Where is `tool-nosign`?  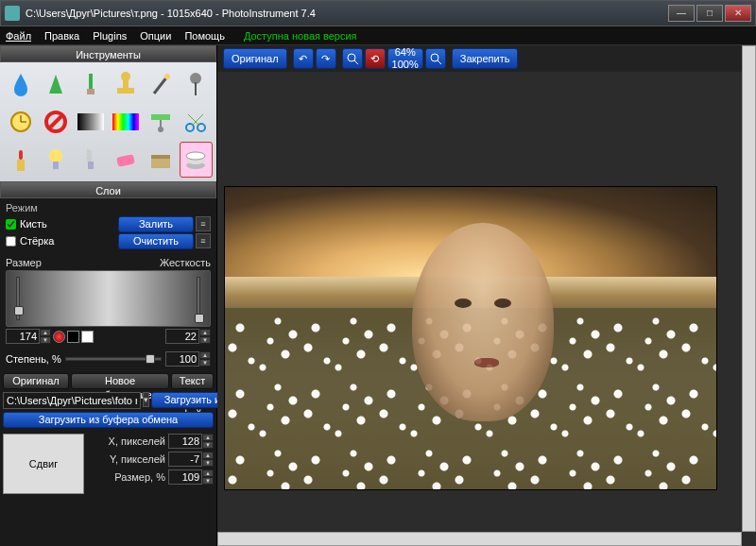
tool-nosign is located at coordinates (55, 122).